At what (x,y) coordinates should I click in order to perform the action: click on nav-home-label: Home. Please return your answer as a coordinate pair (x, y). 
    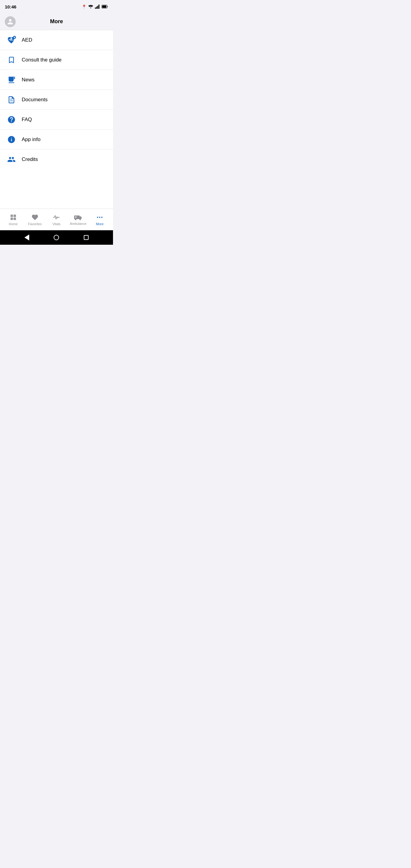
    Looking at the image, I should click on (13, 224).